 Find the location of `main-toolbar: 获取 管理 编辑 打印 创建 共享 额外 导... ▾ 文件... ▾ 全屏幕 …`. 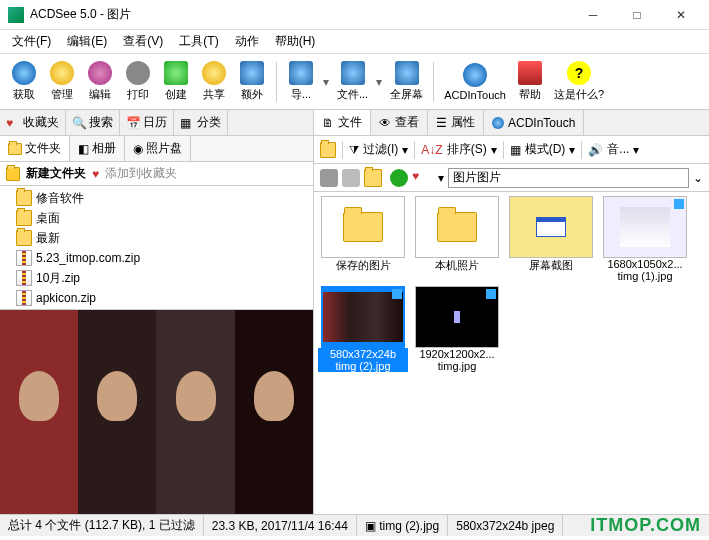

main-toolbar: 获取 管理 编辑 打印 创建 共享 额外 导... ▾ 文件... ▾ 全屏幕 … is located at coordinates (354, 82).